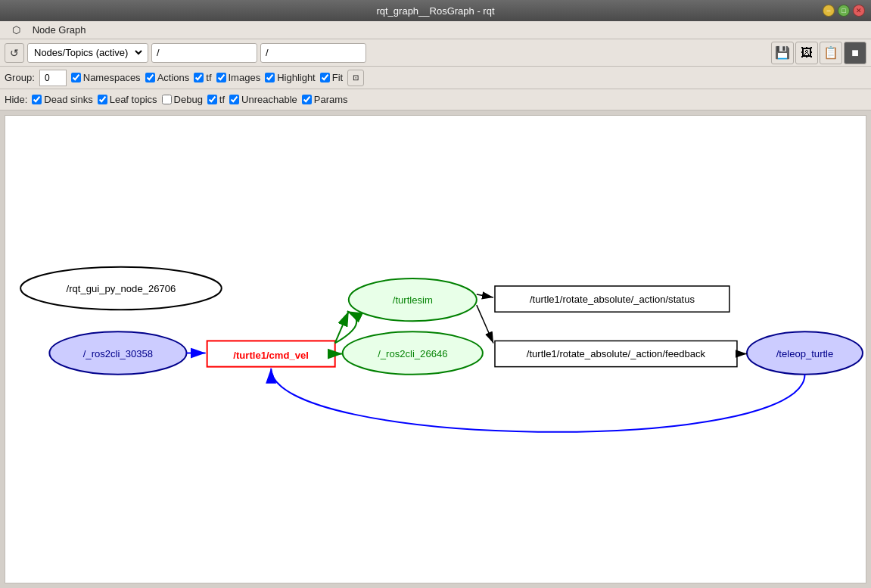 The height and width of the screenshot is (588, 871). Describe the element at coordinates (436, 100) in the screenshot. I see `hide-bar: Hide: Dead sinks Leaf topics Debug tf Un…` at that location.